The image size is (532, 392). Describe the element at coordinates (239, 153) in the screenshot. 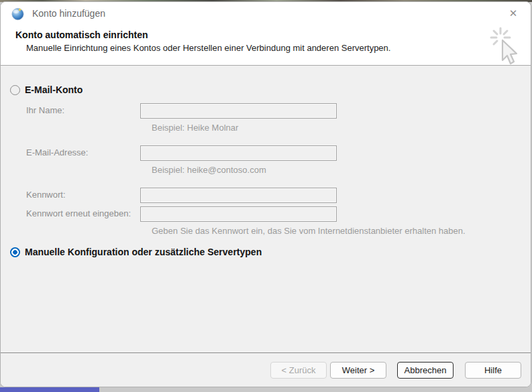

I see `email-input` at that location.